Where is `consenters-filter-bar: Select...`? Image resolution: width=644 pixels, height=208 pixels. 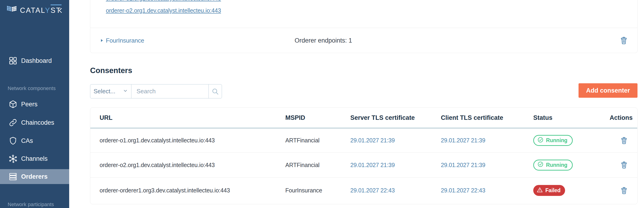
consenters-filter-bar: Select... is located at coordinates (156, 91).